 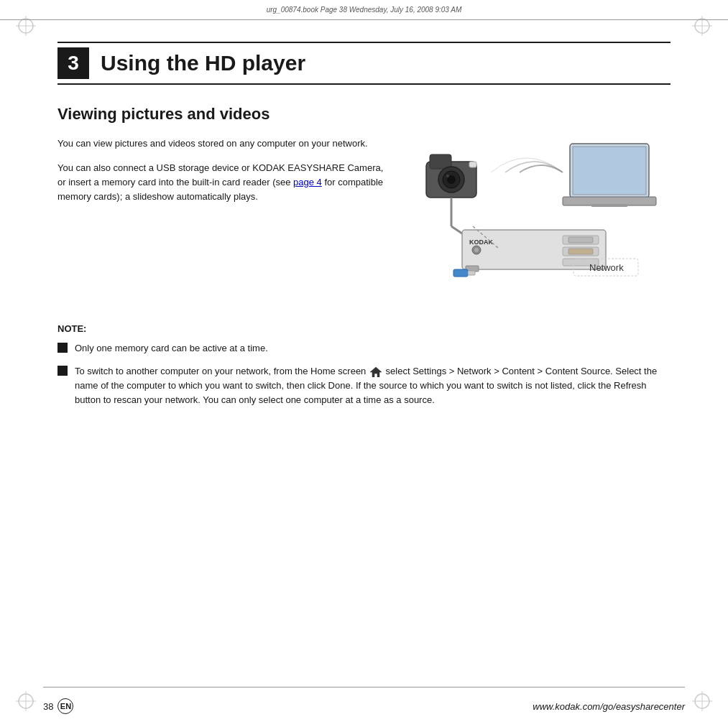 What do you see at coordinates (702, 701) in the screenshot?
I see `reg-mark-bottom-right` at bounding box center [702, 701].